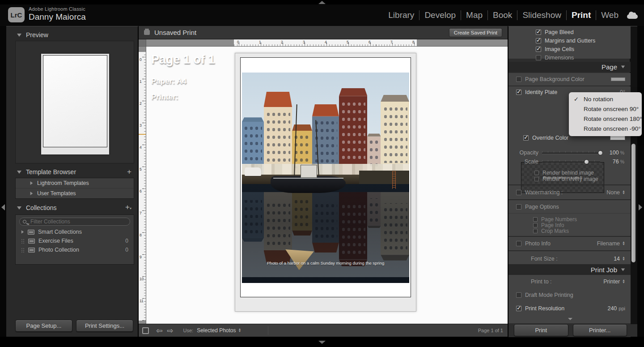 This screenshot has height=347, width=644. What do you see at coordinates (523, 162) in the screenshot?
I see `scale-label: Scale` at bounding box center [523, 162].